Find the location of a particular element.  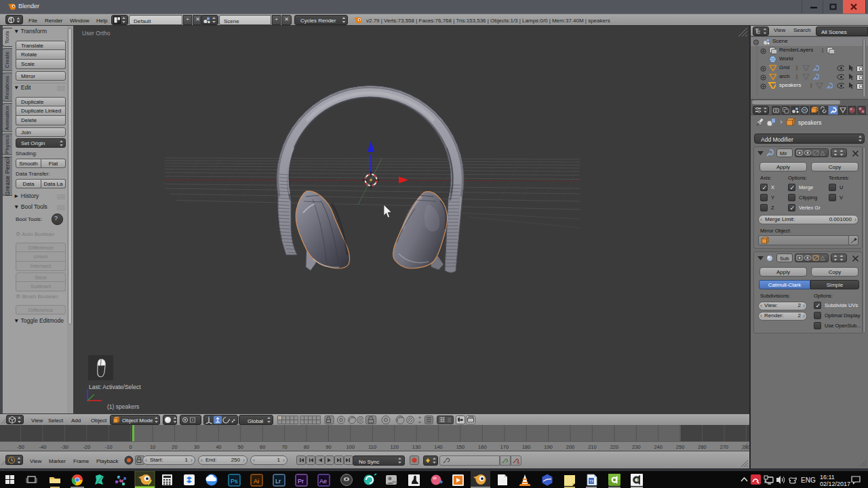

svg-text: Lr is located at coordinates (278, 481).